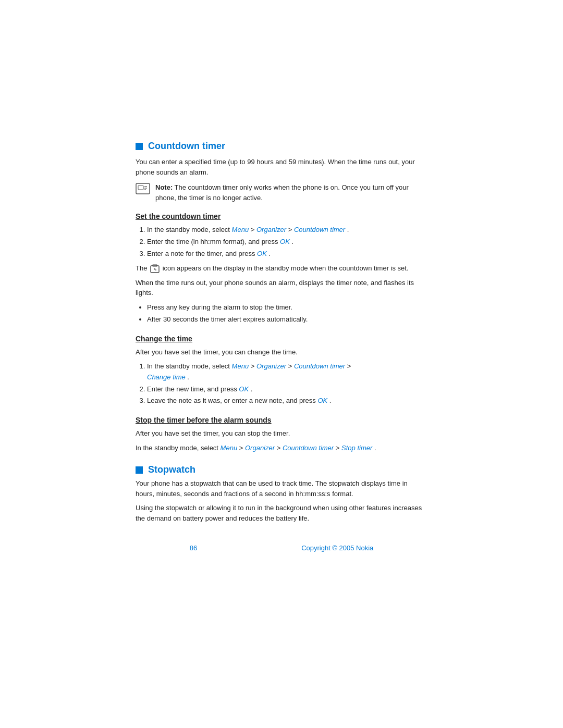 The width and height of the screenshot is (563, 728). What do you see at coordinates (282, 352) in the screenshot?
I see `change-time-intro: After you have set the timer, you can ch…` at bounding box center [282, 352].